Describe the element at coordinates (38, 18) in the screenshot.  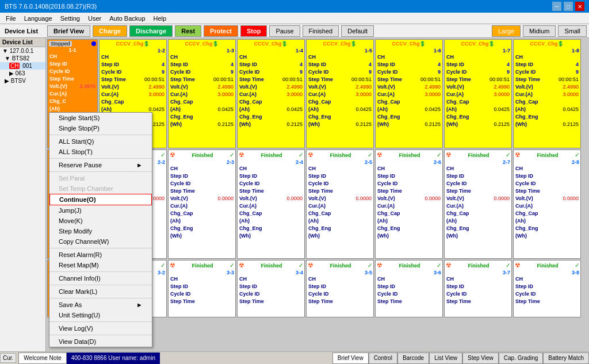
I see `menu-language: Language` at that location.